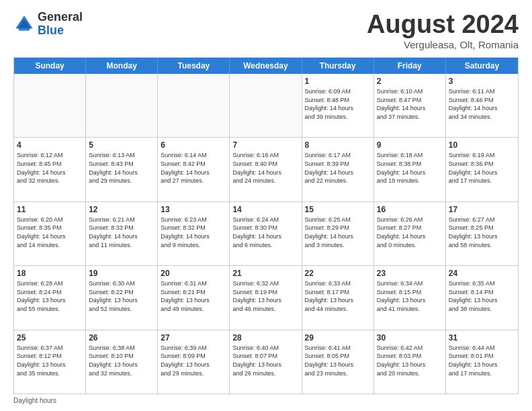  What do you see at coordinates (266, 297) in the screenshot?
I see `calendar-week-row: 18Sunrise: 6:28 AM Sunset: 8:24 PM Dayli…` at bounding box center [266, 297].